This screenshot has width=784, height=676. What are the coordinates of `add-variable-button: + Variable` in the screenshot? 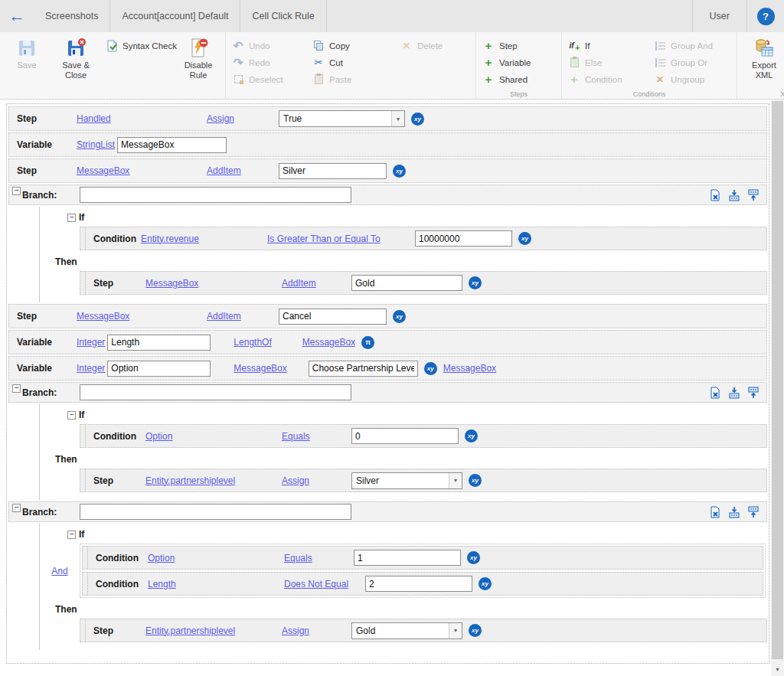 It's located at (519, 63).